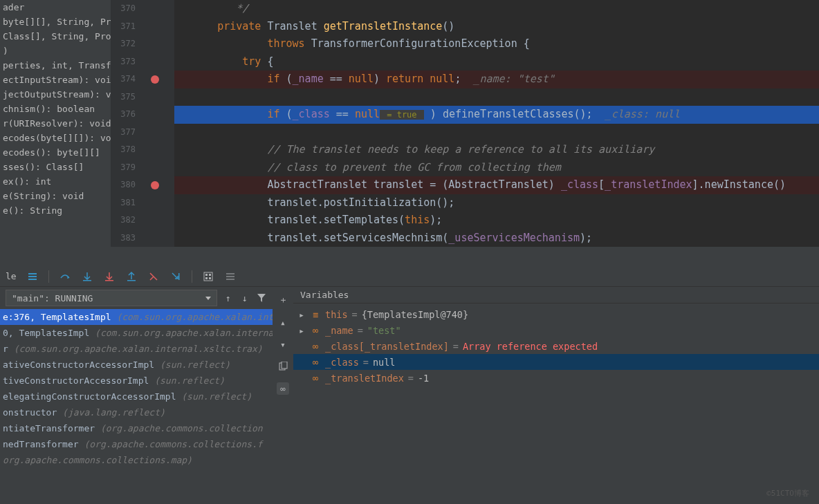 This screenshot has height=504, width=819. I want to click on code-line-380: AbstractTranslet translet = (AbstractTra…, so click(497, 185).